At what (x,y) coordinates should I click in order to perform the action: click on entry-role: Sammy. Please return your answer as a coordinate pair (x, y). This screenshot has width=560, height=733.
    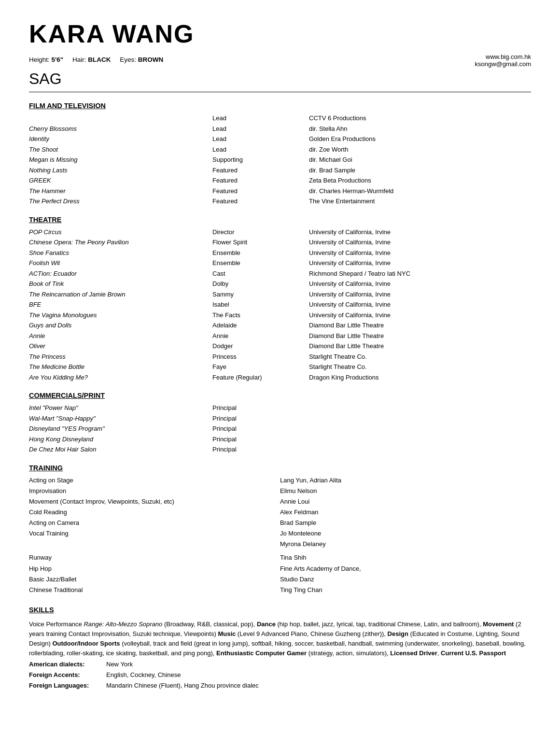
    Looking at the image, I should click on (261, 295).